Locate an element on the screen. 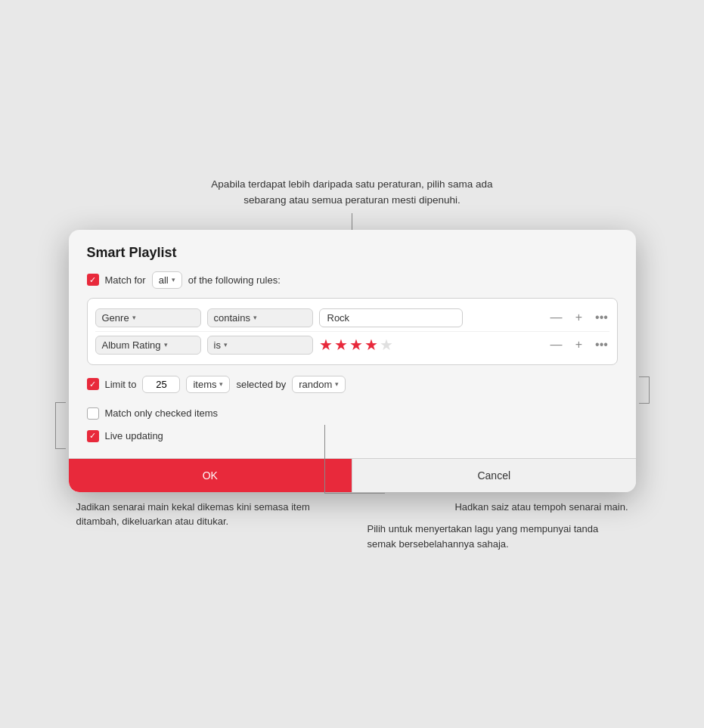 The width and height of the screenshot is (704, 728). live-updating-checkbox: ✓ is located at coordinates (93, 436).